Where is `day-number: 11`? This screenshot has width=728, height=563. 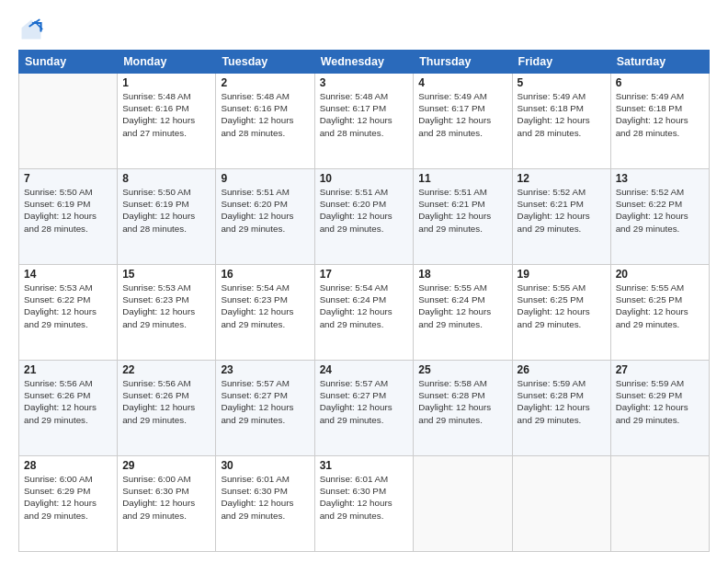
day-number: 11 is located at coordinates (462, 178).